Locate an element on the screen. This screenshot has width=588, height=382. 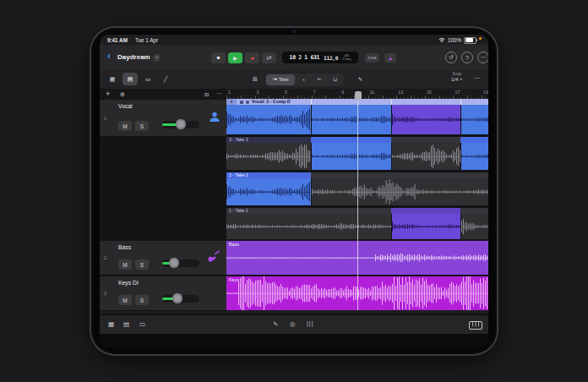
metronome-button: ▲ is located at coordinates (390, 57).